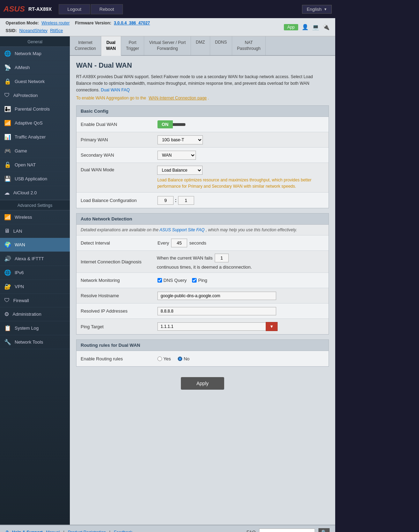 Image resolution: width=419 pixels, height=532 pixels. I want to click on routing-yes-label: Yes, so click(164, 359).